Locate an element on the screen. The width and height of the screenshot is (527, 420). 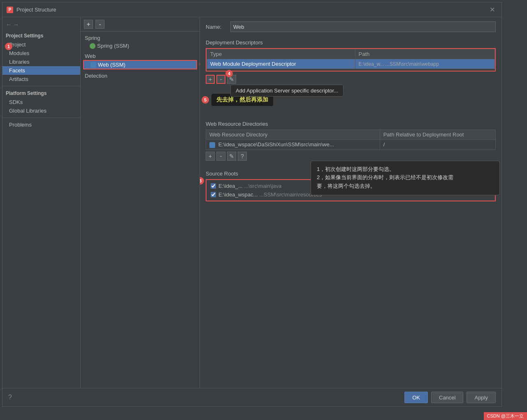
window-title: Project Structure is located at coordinates (252, 10).